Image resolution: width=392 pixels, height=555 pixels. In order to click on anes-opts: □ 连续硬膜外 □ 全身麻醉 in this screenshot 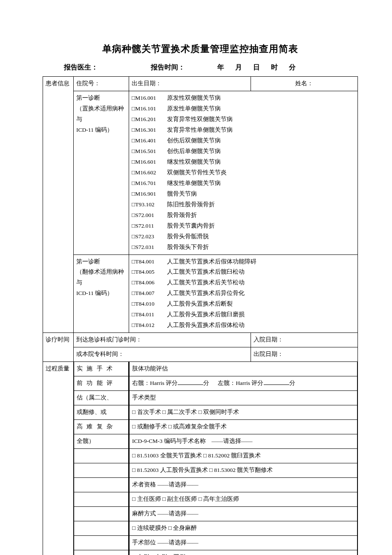, I will do `click(244, 528)`.